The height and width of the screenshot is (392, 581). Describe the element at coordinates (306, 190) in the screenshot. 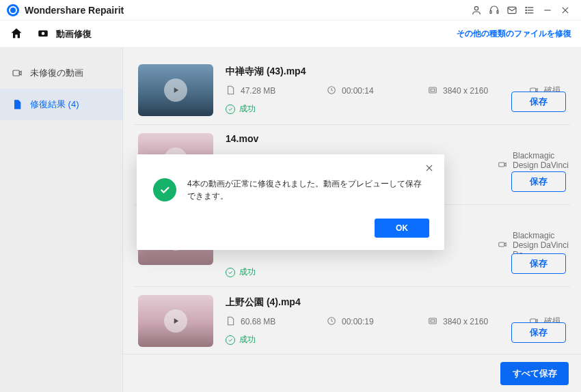

I see `modal-message: 4本の動画が正常に修復されました。動画をプレビューして保存できます。` at that location.